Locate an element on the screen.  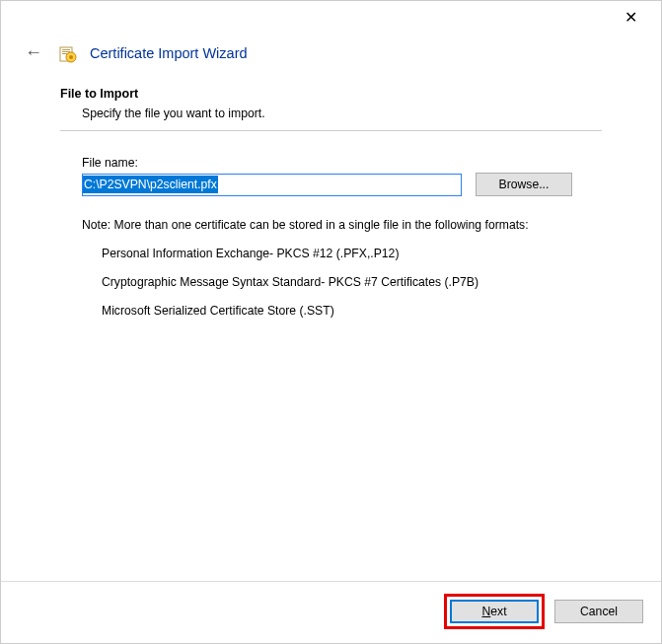
next-mnemonic: N is located at coordinates (485, 611).